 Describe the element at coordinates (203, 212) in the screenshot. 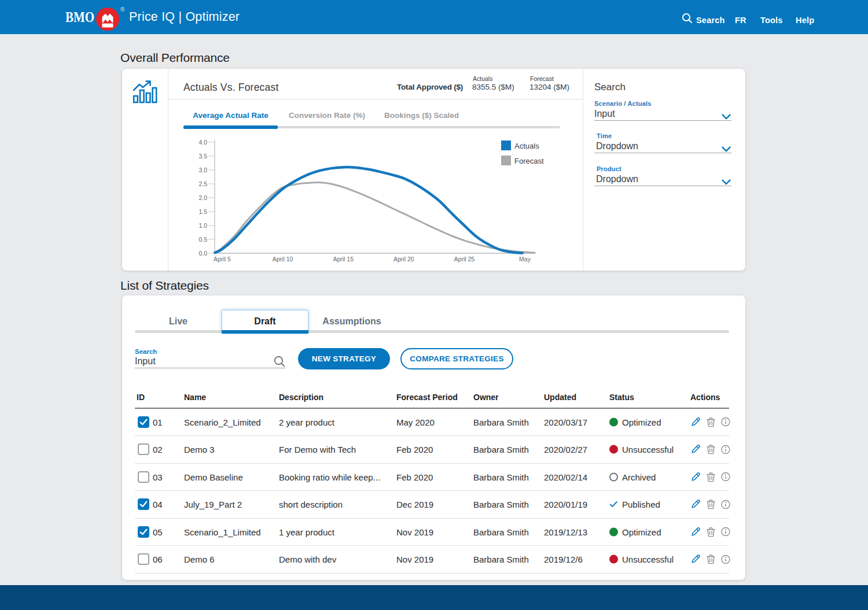

I see `svg-text: 1.5` at that location.